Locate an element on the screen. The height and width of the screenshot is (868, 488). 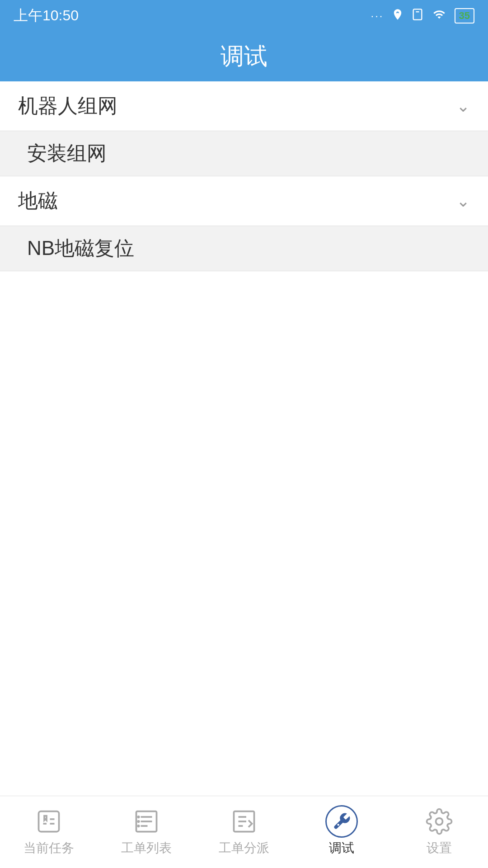
page-header: 调试 is located at coordinates (244, 57).